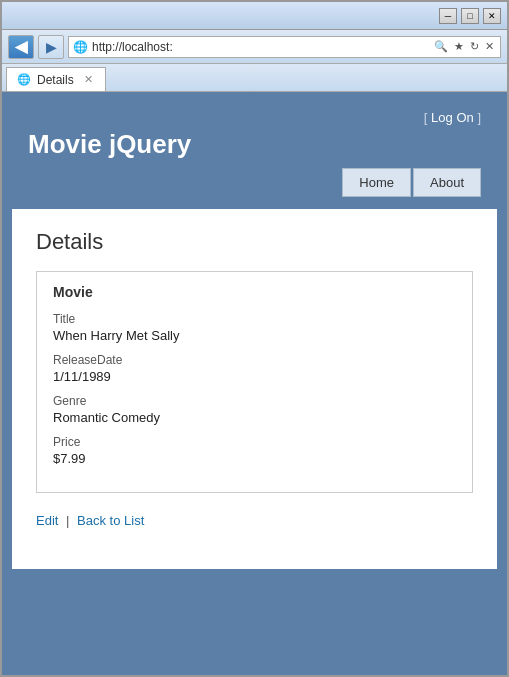 This screenshot has height=677, width=509. What do you see at coordinates (254, 401) in the screenshot?
I see `detail-label-genre: Genre` at bounding box center [254, 401].